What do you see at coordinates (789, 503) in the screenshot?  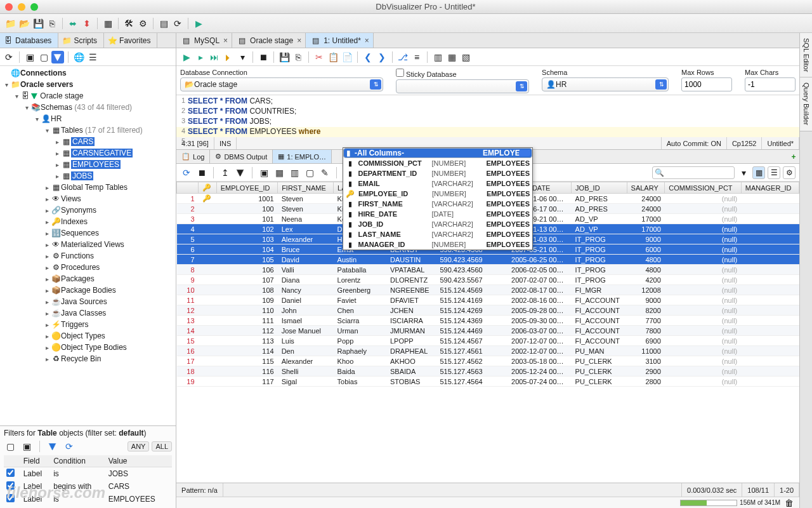 I see `gc-icon: 🗑` at bounding box center [789, 503].